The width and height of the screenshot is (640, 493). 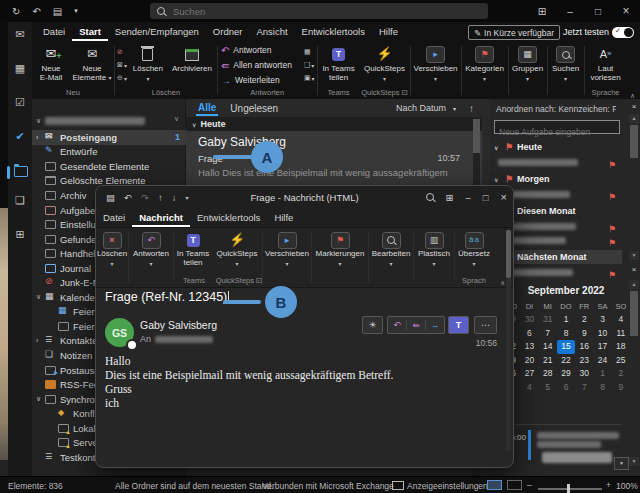 What do you see at coordinates (310, 52) in the screenshot?
I see `meeting-icon: ▦` at bounding box center [310, 52].